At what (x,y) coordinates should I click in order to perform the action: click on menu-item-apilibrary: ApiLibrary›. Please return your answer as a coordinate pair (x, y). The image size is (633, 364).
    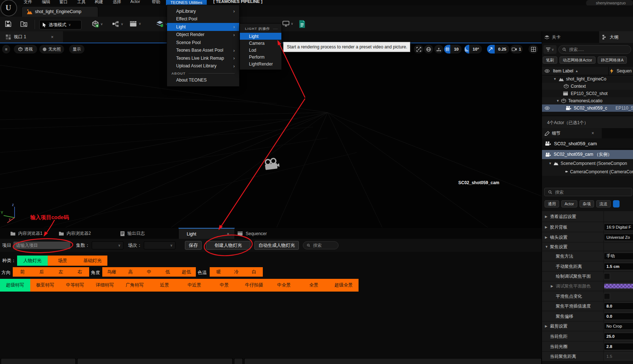
    Looking at the image, I should click on (203, 11).